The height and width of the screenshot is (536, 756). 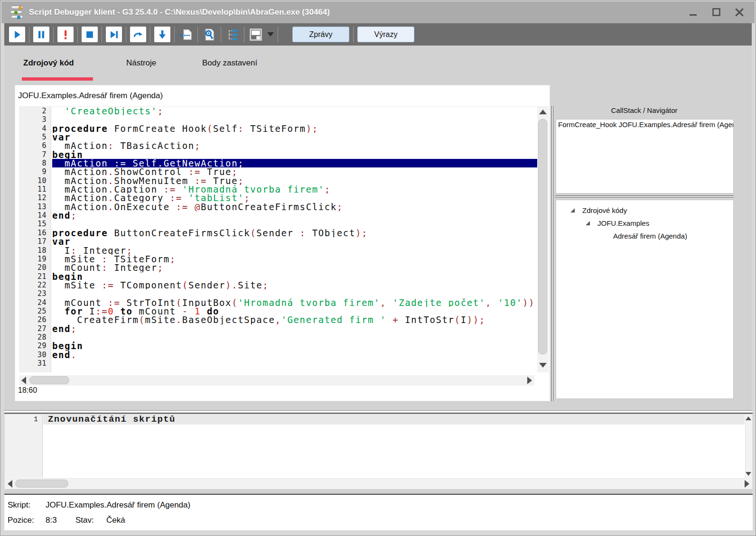 What do you see at coordinates (644, 196) in the screenshot?
I see `right-panel-splitter` at bounding box center [644, 196].